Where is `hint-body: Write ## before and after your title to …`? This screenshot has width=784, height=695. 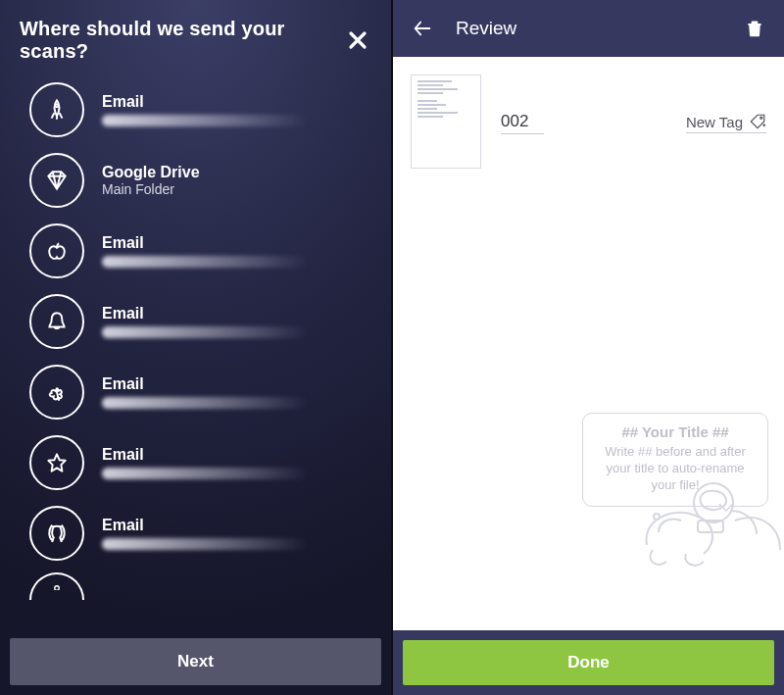
hint-body: Write ## before and after your title to … is located at coordinates (675, 469).